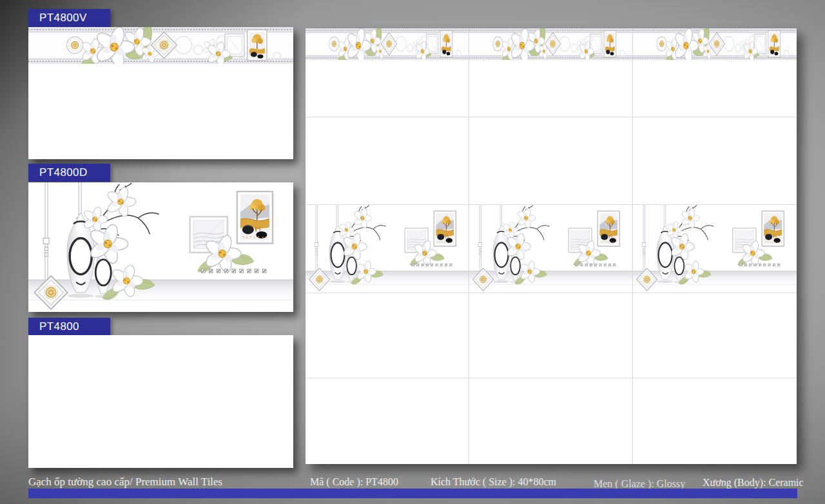 Image resolution: width=825 pixels, height=504 pixels. I want to click on tile-sample-border, so click(161, 93).